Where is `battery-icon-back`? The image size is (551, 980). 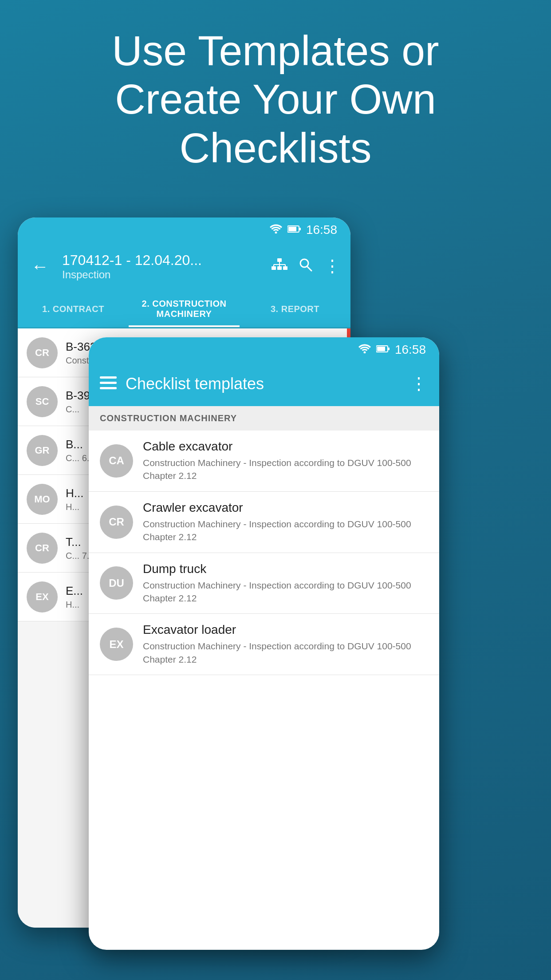
battery-icon-back is located at coordinates (294, 230).